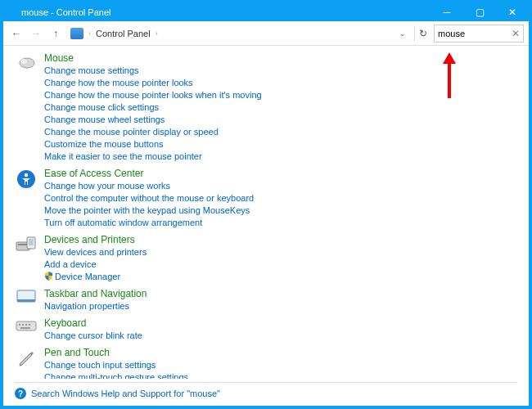  What do you see at coordinates (284, 187) in the screenshot?
I see `result-link: Change how your mouse works` at bounding box center [284, 187].